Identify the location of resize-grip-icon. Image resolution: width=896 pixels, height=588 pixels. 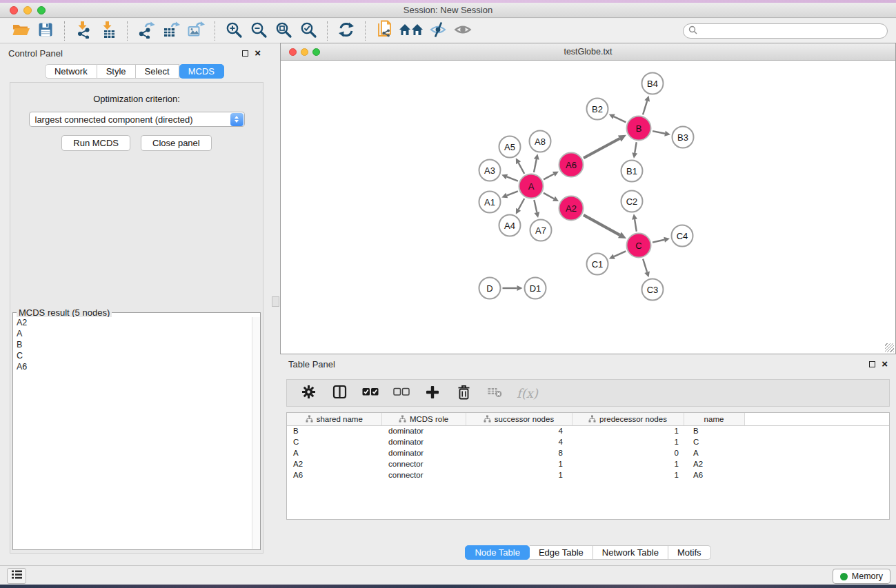
(890, 347).